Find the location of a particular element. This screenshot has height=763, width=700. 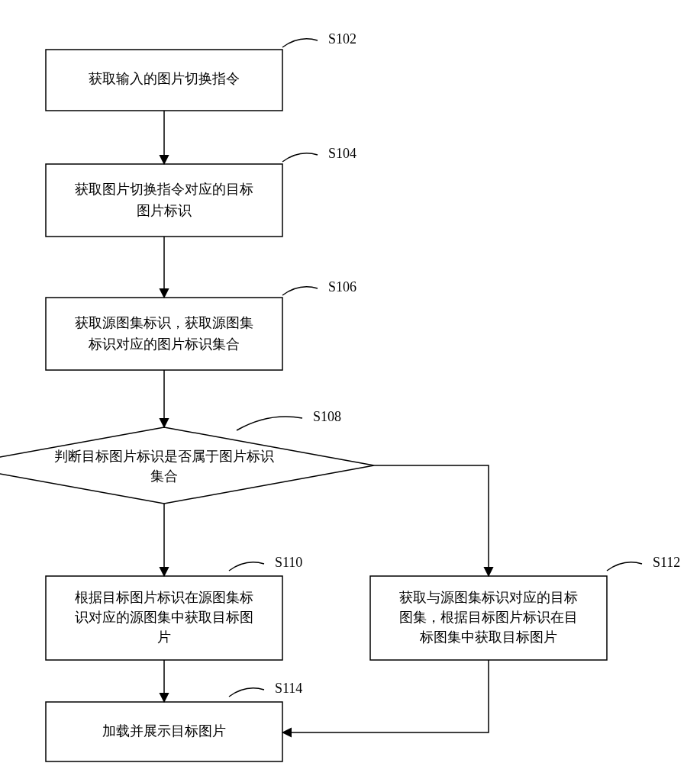

step-s104-text-l1: 获取图片切换指令对应的目标 is located at coordinates (164, 189).